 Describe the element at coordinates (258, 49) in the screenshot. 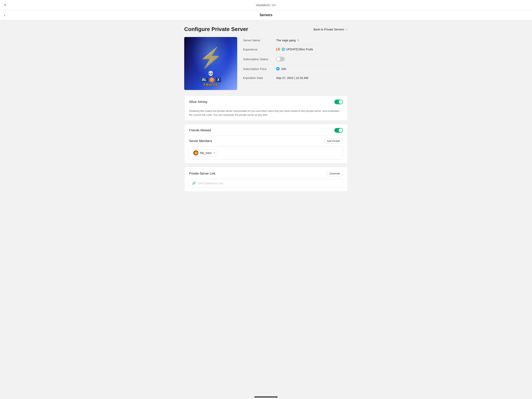

I see `experience-label: Experience` at that location.